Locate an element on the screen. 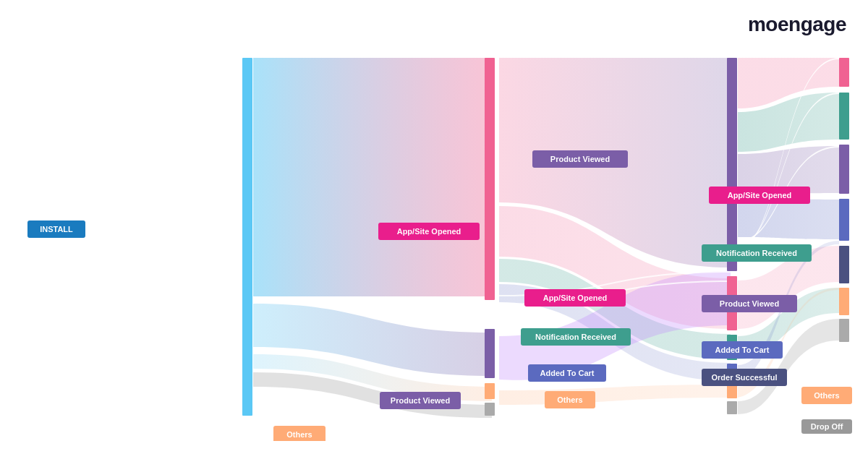 The height and width of the screenshot is (454, 868). label-install: INSTALL is located at coordinates (56, 229).